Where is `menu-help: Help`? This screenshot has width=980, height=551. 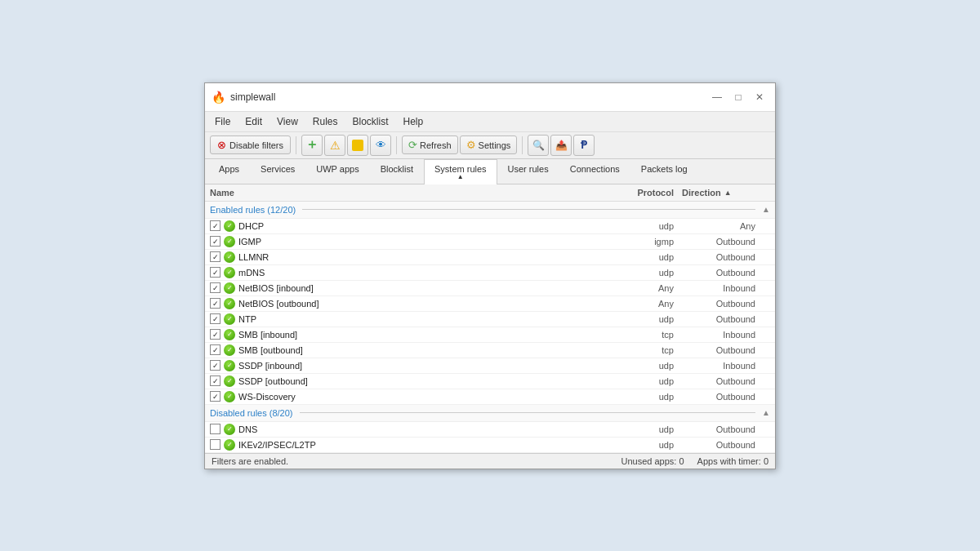 menu-help: Help is located at coordinates (413, 122).